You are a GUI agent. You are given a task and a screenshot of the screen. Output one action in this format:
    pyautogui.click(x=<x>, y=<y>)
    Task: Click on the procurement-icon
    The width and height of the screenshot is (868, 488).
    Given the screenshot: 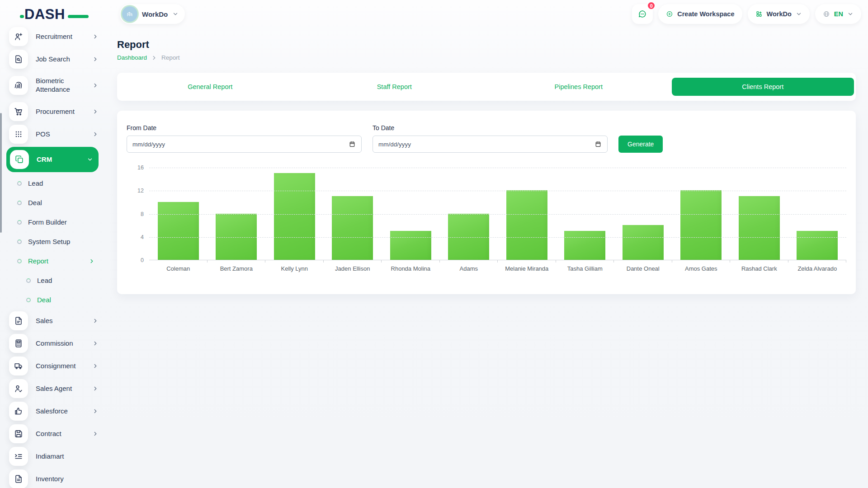 What is the action you would take?
    pyautogui.click(x=19, y=112)
    